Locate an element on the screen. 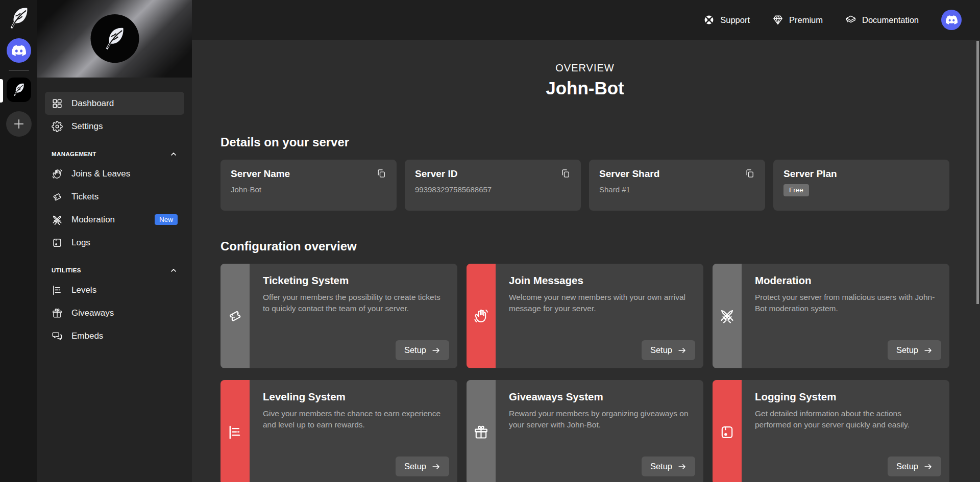 The height and width of the screenshot is (482, 980). discord-icon is located at coordinates (19, 50).